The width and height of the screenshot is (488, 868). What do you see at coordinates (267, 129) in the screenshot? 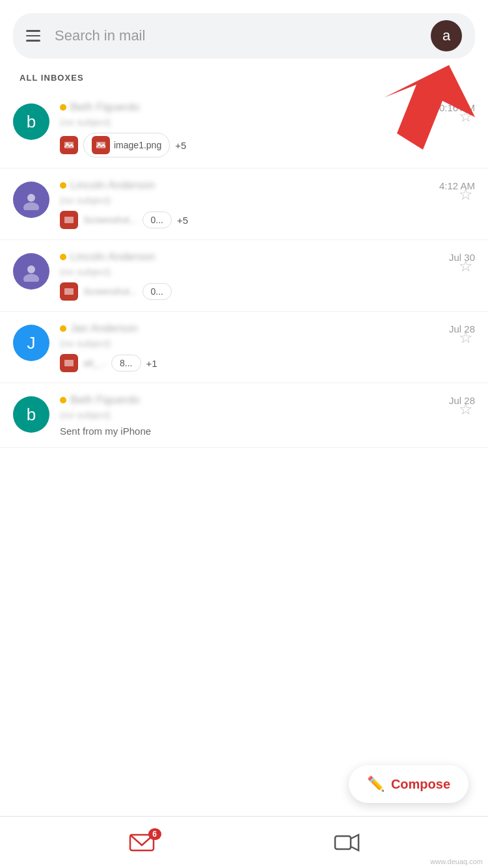
I see `email-content-1: Beth Figuerdo 10:16 AM (no subject) imag…` at bounding box center [267, 129].